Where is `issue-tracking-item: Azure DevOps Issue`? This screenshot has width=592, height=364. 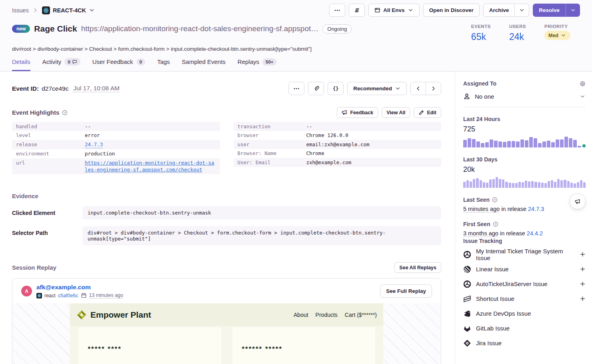
issue-tracking-item: Azure DevOps Issue is located at coordinates (524, 313).